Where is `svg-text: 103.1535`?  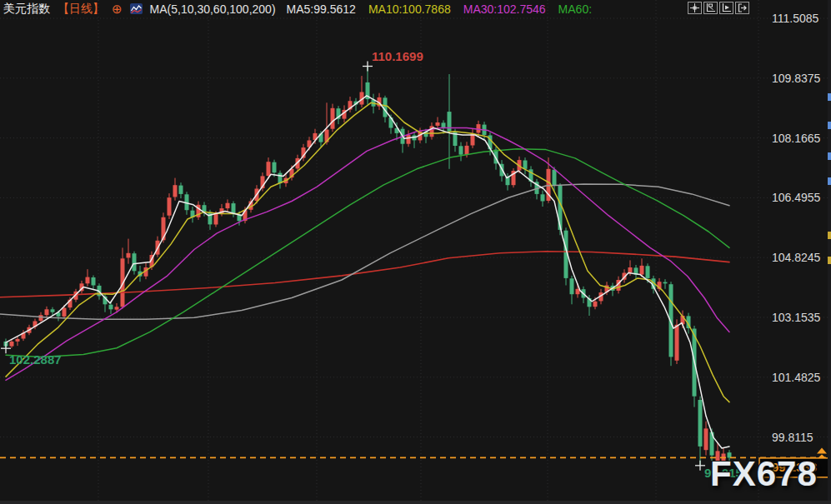 svg-text: 103.1535 is located at coordinates (797, 317).